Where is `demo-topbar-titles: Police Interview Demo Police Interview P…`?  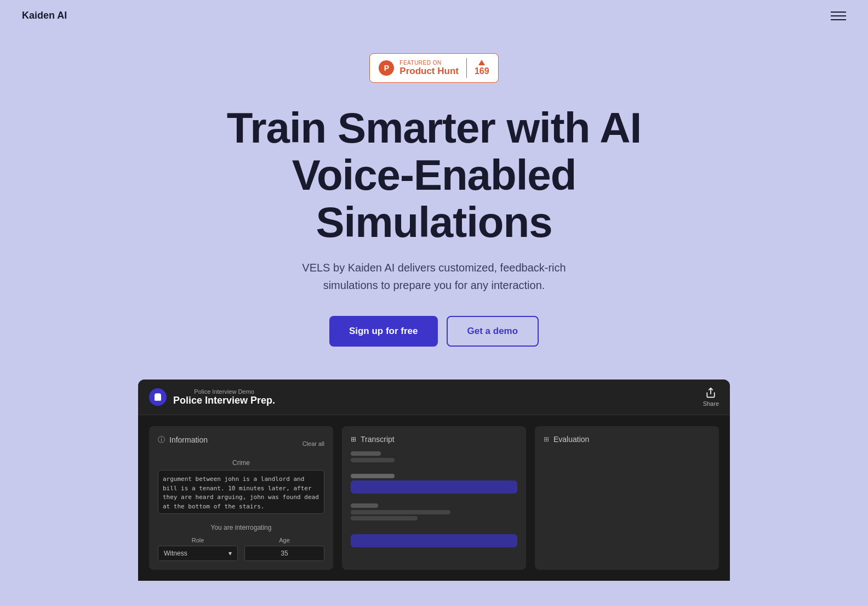
demo-topbar-titles: Police Interview Demo Police Interview P… is located at coordinates (224, 397).